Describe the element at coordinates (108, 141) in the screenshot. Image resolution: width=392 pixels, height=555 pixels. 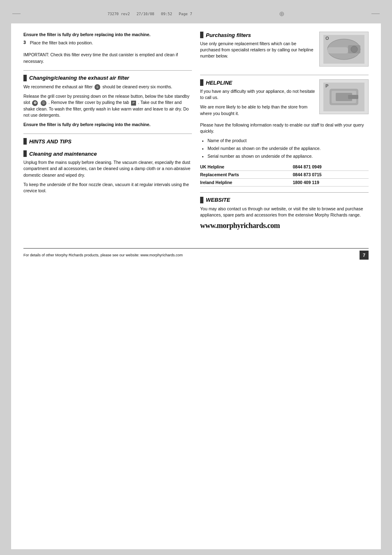
I see `hints-heading: HINTS AND TIPS` at that location.